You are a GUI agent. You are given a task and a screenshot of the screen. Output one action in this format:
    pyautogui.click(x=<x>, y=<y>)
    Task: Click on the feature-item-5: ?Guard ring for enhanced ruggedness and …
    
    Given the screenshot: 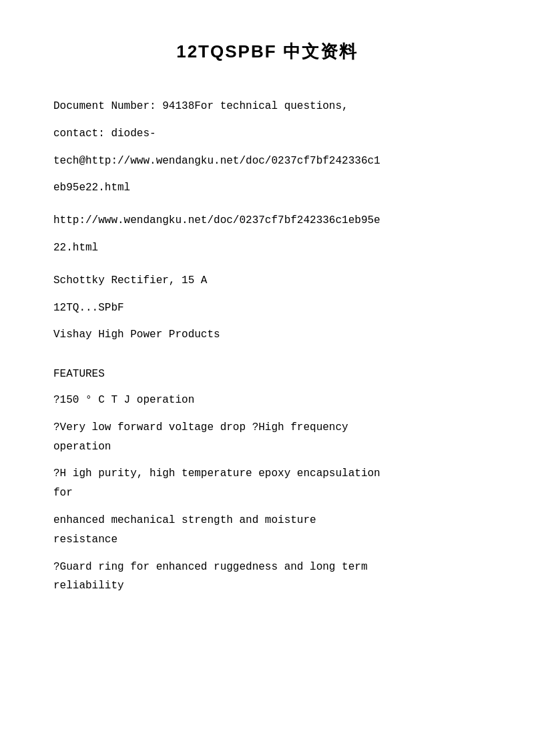 What is the action you would take?
    pyautogui.click(x=267, y=577)
    